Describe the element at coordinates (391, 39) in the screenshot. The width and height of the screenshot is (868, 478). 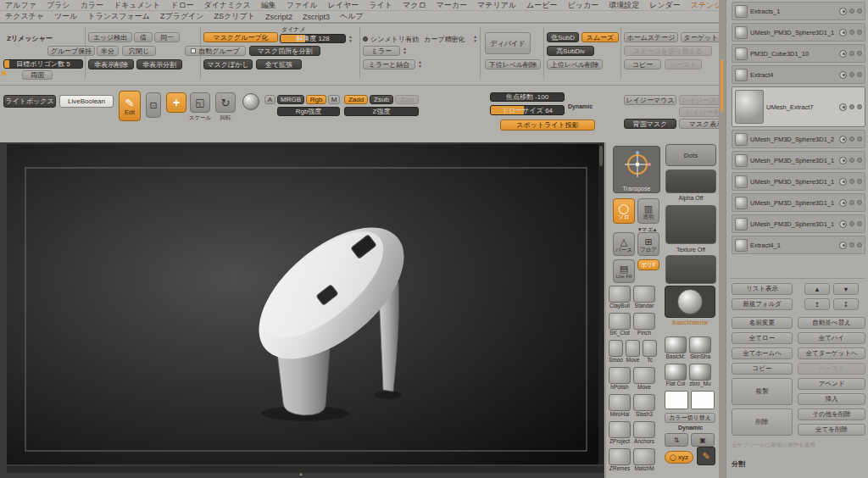
I see `symmetry-toggle: シンメトリ有効` at that location.